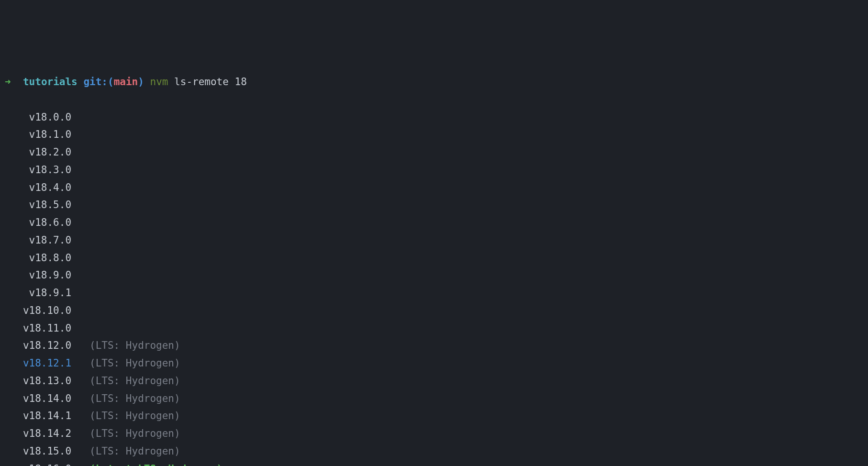  Describe the element at coordinates (434, 463) in the screenshot. I see `version-line: v18.16.0(Latest LTS: Hydrogen)` at that location.